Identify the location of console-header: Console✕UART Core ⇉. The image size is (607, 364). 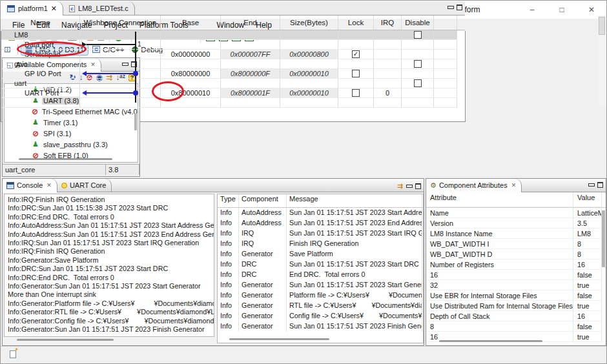
(213, 186).